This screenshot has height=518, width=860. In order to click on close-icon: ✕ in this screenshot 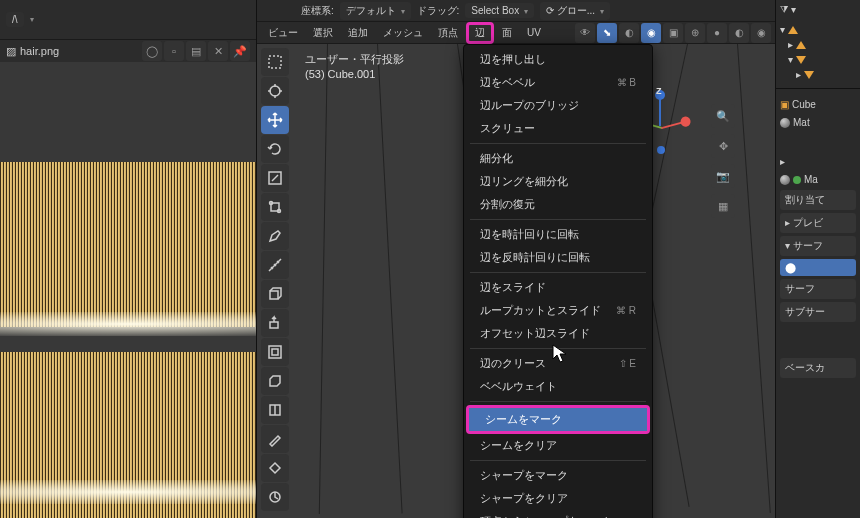, I will do `click(218, 51)`.